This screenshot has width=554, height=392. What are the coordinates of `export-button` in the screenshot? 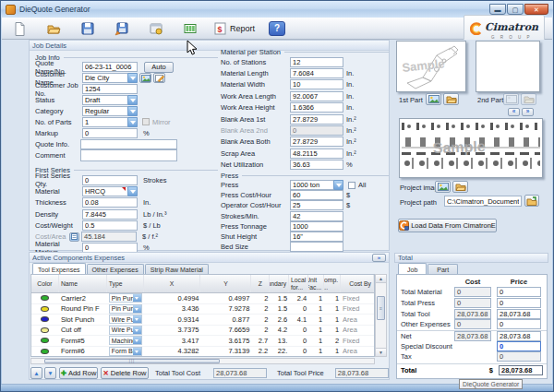 It's located at (156, 29).